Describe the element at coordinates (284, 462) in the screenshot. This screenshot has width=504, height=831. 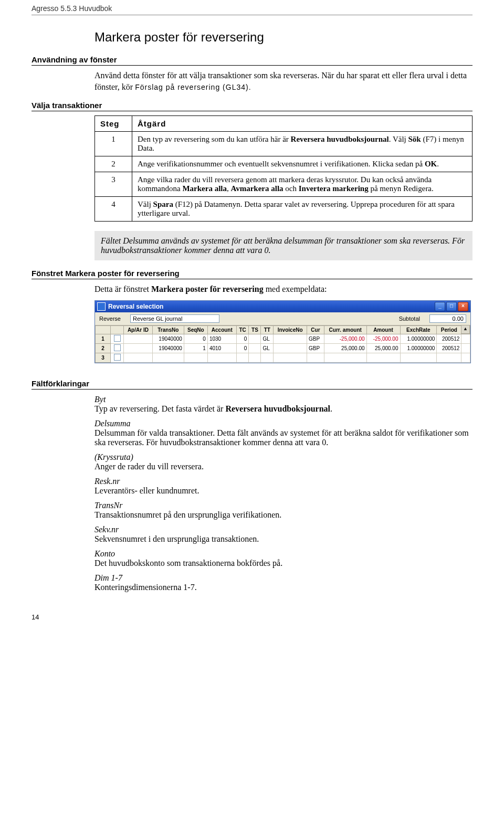
I see `field-explanation: (Kryssruta)Anger de rader du vill revers…` at that location.